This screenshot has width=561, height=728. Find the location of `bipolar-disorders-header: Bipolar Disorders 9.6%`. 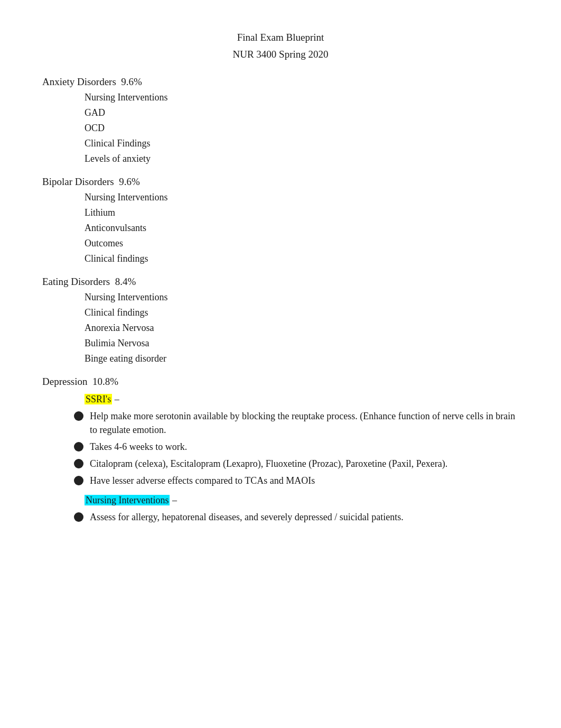

bipolar-disorders-header: Bipolar Disorders 9.6% is located at coordinates (280, 182).